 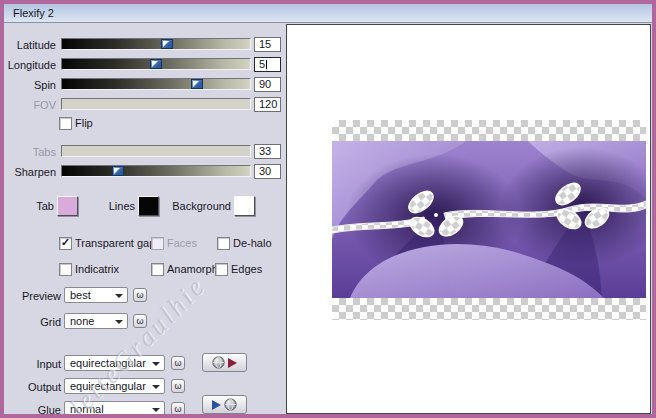 I want to click on spin-slider, so click(x=156, y=84).